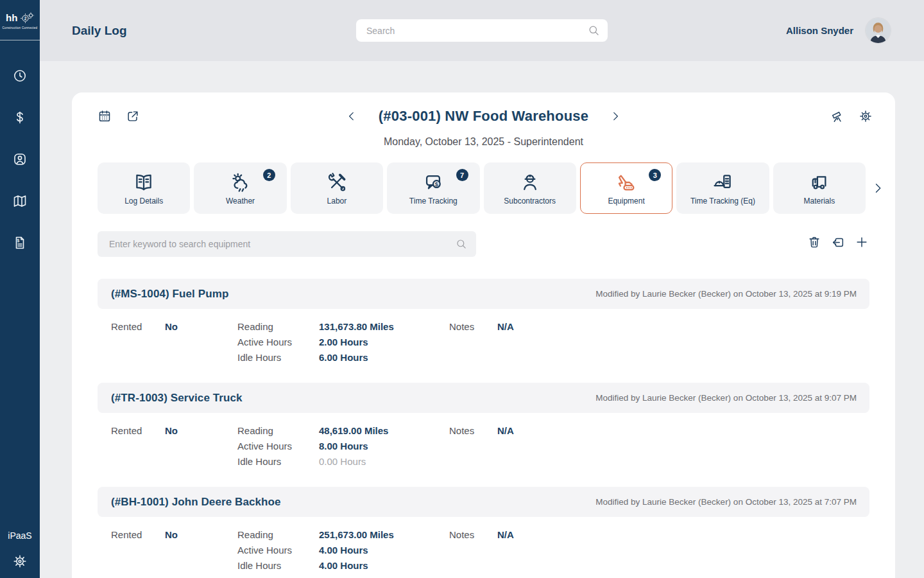 The image size is (924, 578). What do you see at coordinates (20, 118) in the screenshot?
I see `dollar-icon` at bounding box center [20, 118].